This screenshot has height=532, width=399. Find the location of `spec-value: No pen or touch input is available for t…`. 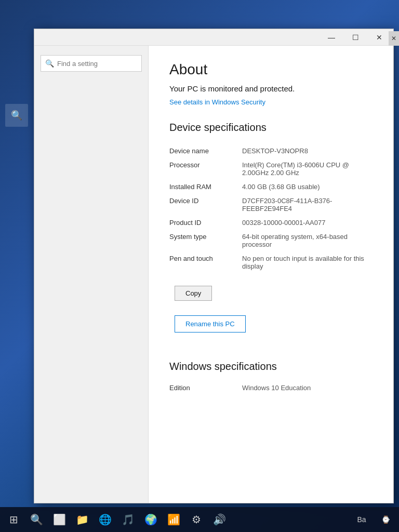

spec-value: No pen or touch input is available for t… is located at coordinates (308, 262).